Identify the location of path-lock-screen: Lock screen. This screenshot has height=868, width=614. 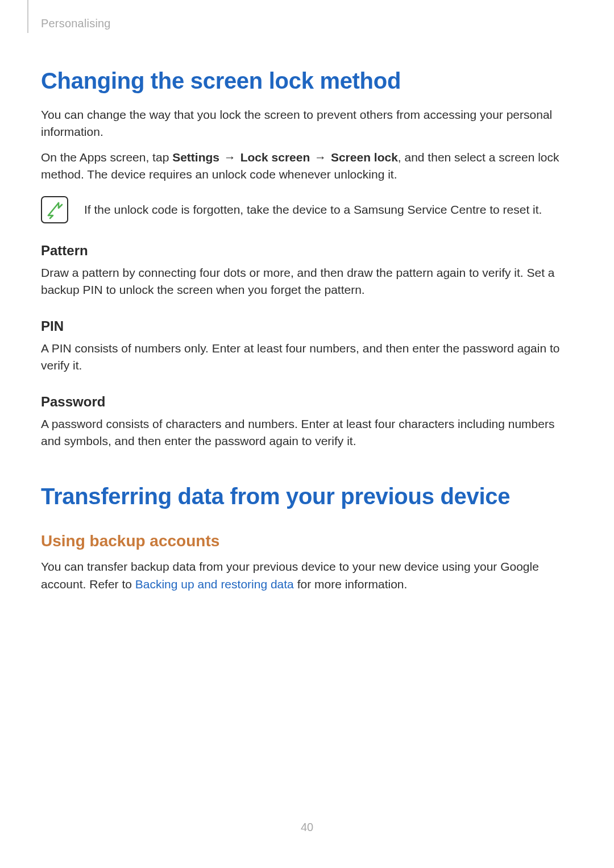
(275, 157).